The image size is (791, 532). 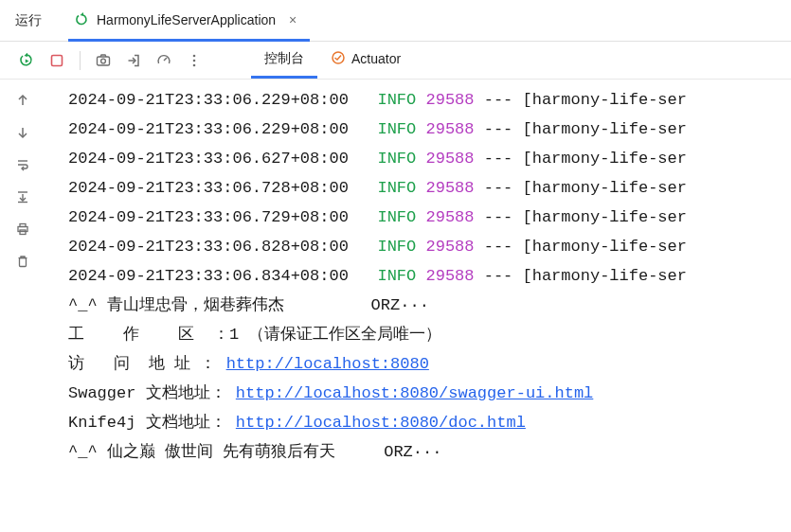 What do you see at coordinates (430, 246) in the screenshot?
I see `log-line: 2024-09-21T23:33:06.828+08:00 INFO 29588…` at bounding box center [430, 246].